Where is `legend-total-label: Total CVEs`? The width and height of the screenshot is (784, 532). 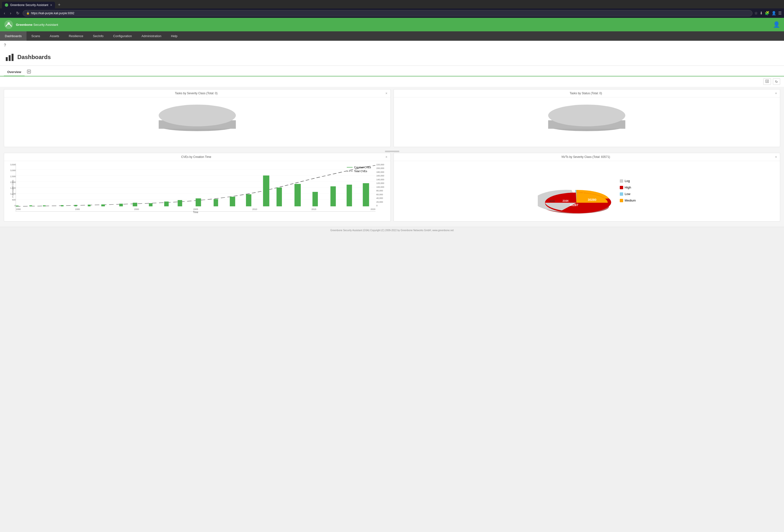
legend-total-label: Total CVEs is located at coordinates (360, 171).